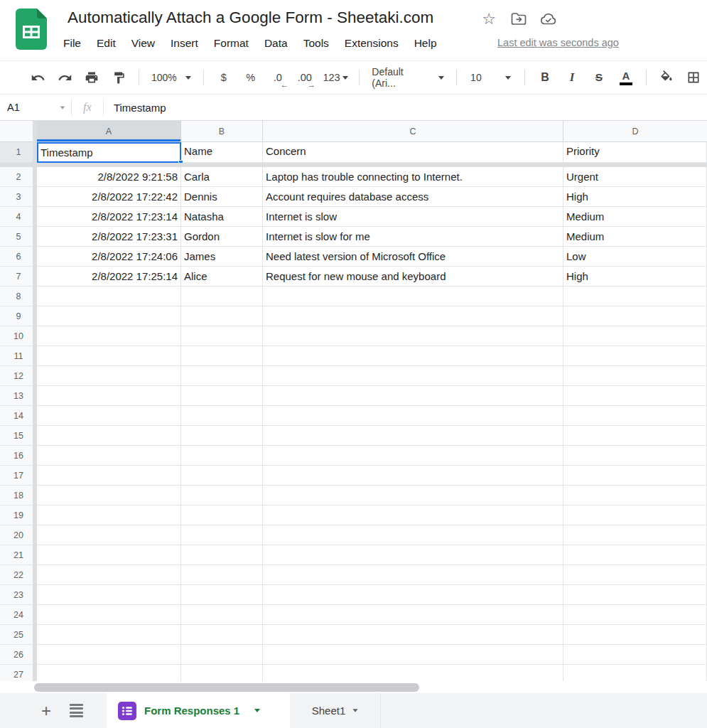 The height and width of the screenshot is (728, 707). Describe the element at coordinates (626, 77) in the screenshot. I see `text-color-button: A` at that location.